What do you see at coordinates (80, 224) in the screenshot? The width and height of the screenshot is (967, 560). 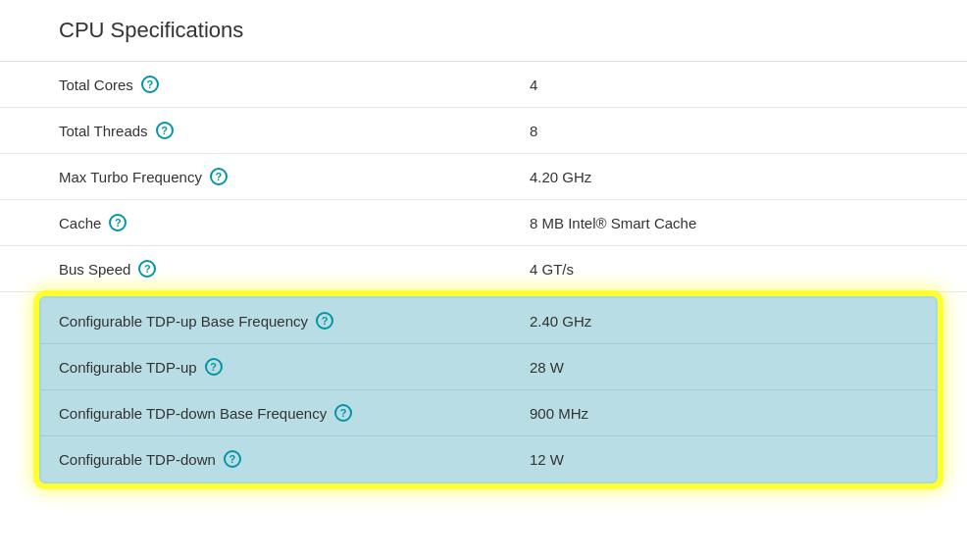 I see `spec-label-text-cache: Cache` at bounding box center [80, 224].